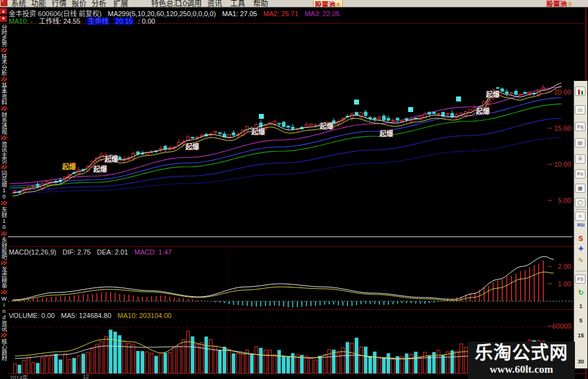  What do you see at coordinates (581, 249) in the screenshot?
I see `move-icon: ✚` at bounding box center [581, 249].